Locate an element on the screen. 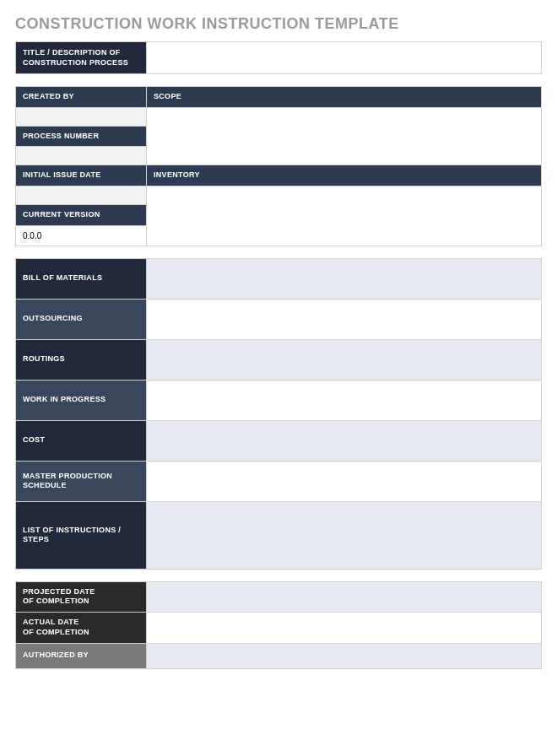  body-row-label-3: WORK IN PROGRESS is located at coordinates (81, 400).